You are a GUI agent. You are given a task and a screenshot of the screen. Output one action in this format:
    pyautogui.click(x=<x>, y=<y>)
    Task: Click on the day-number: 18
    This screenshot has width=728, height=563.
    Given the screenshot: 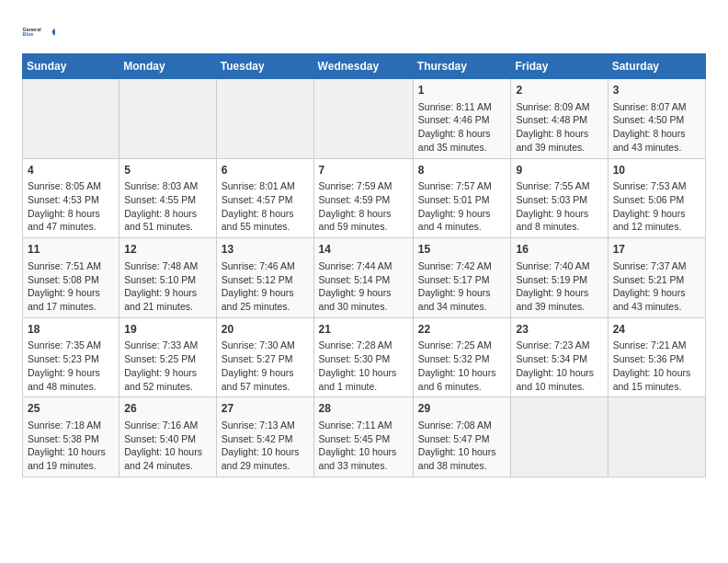 What is the action you would take?
    pyautogui.click(x=71, y=329)
    